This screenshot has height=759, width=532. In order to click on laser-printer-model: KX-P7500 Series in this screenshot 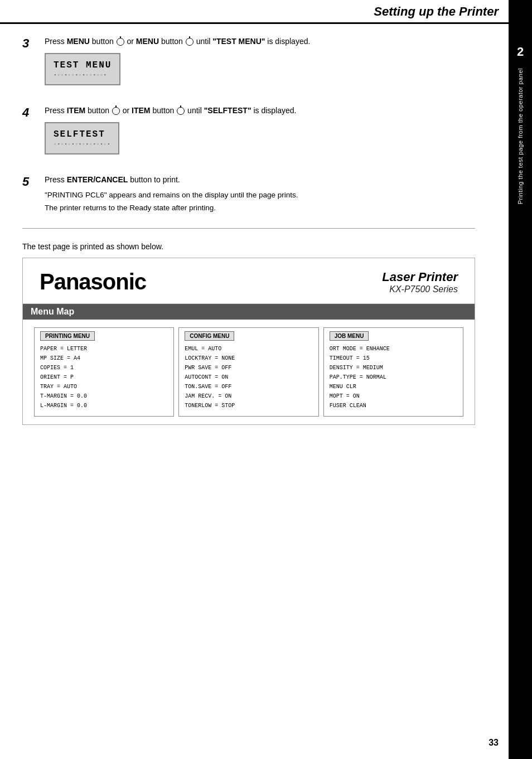, I will do `click(420, 289)`.